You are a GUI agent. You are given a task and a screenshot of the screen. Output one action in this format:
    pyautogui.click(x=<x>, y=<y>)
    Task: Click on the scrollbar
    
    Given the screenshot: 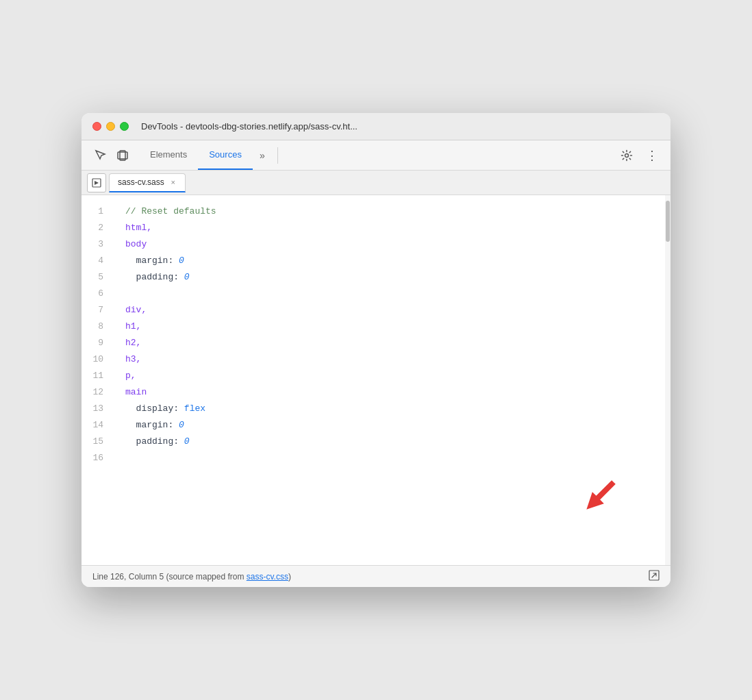 What is the action you would take?
    pyautogui.click(x=668, y=380)
    